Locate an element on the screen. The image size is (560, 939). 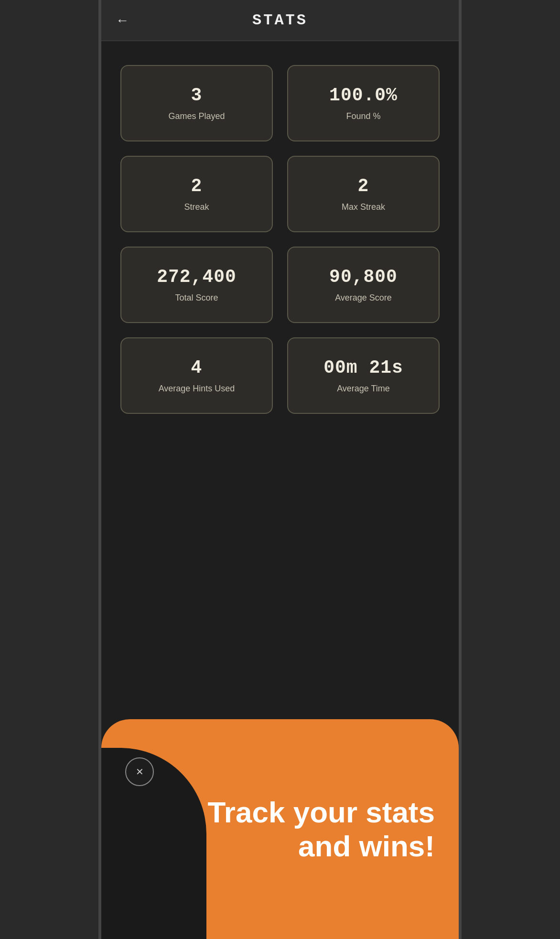
promo-text: Track your stats and wins! is located at coordinates (321, 830).